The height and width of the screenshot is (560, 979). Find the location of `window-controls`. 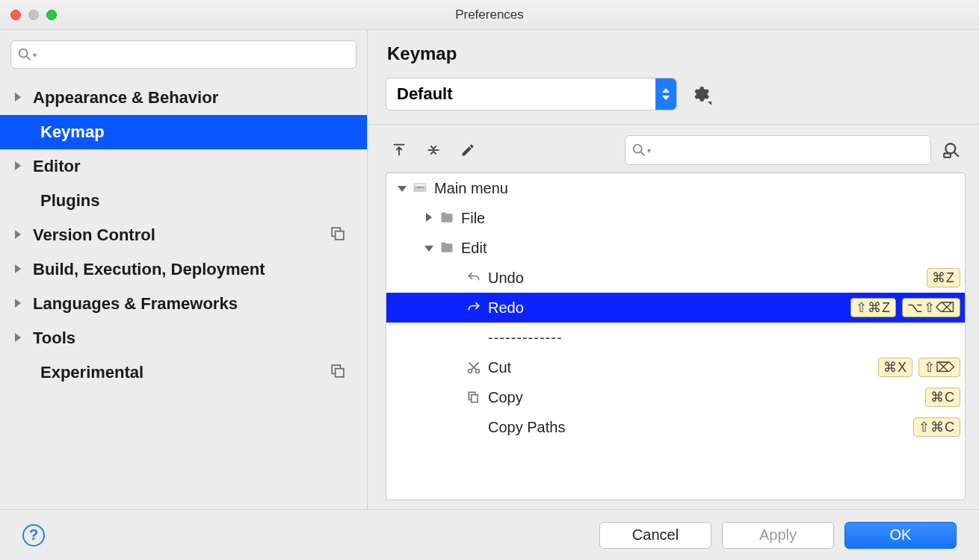

window-controls is located at coordinates (34, 15).